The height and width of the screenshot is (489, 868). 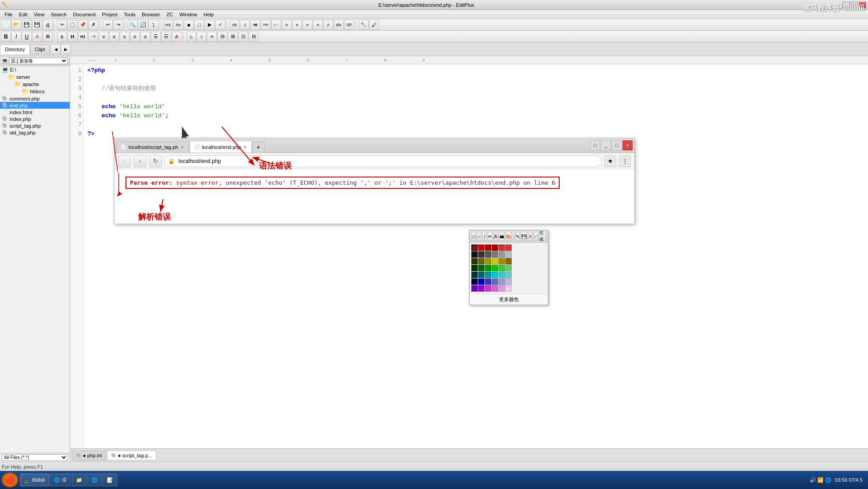 I want to click on tb-b9: HI, so click(x=255, y=25).